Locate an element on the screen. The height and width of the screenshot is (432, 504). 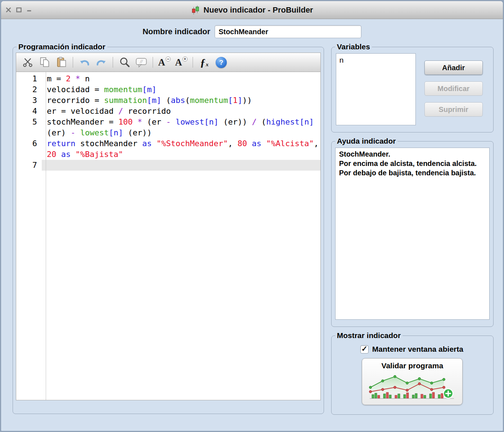
line-number: 7 is located at coordinates (29, 165).